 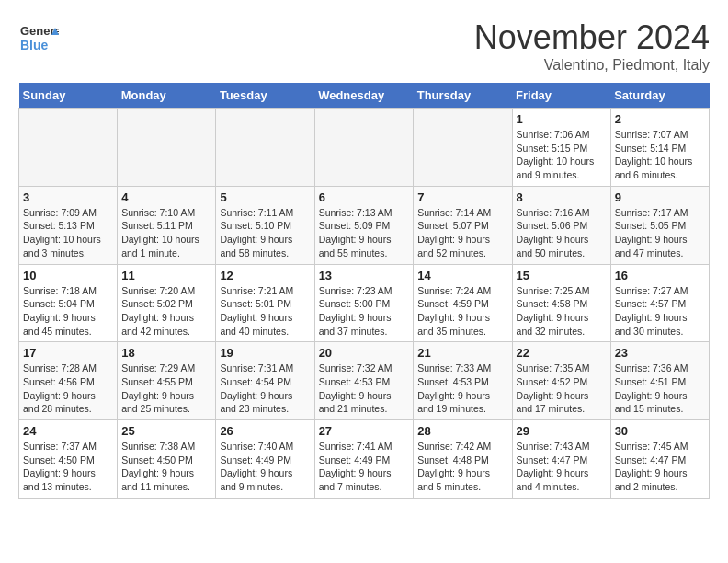 What do you see at coordinates (167, 224) in the screenshot?
I see `calendar-cell: 4Sunrise: 7:10 AM Sunset: 5:11 PM Daylig…` at bounding box center [167, 224].